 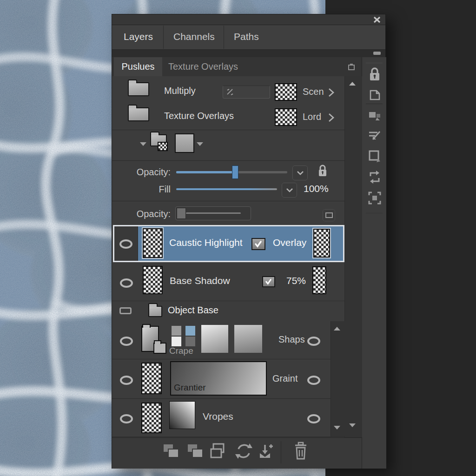 What do you see at coordinates (337, 329) in the screenshot?
I see `sublist-scroll-up-icon` at bounding box center [337, 329].